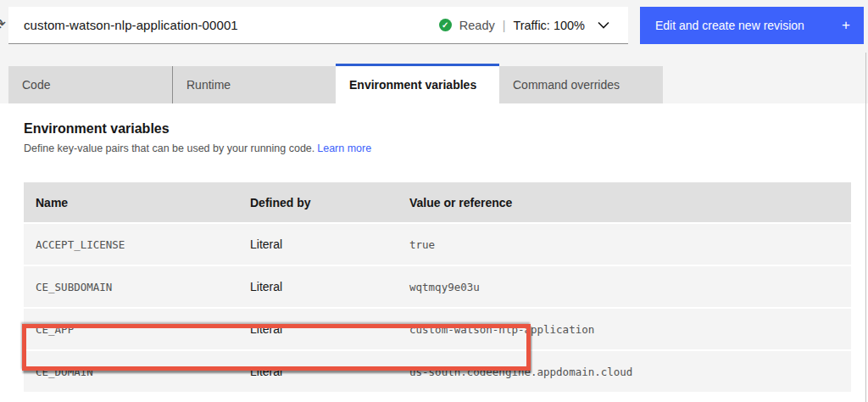 Image resolution: width=868 pixels, height=402 pixels. What do you see at coordinates (631, 203) in the screenshot?
I see `column-header-value: Value or reference` at bounding box center [631, 203].